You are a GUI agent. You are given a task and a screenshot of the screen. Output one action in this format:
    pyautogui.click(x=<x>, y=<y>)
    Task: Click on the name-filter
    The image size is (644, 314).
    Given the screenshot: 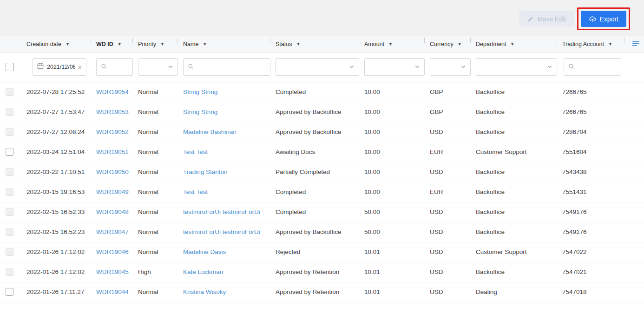 What is the action you would take?
    pyautogui.click(x=227, y=67)
    